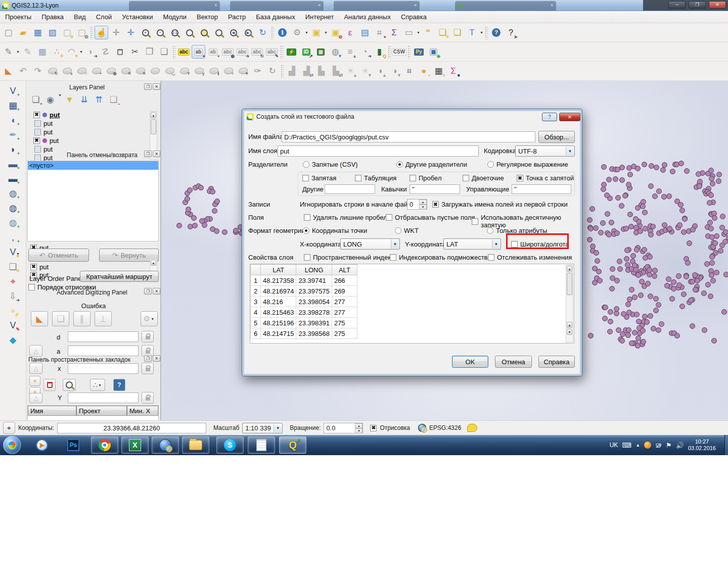 The height and width of the screenshot is (586, 728). What do you see at coordinates (189, 32) in the screenshot?
I see `zoom-full-button` at bounding box center [189, 32].